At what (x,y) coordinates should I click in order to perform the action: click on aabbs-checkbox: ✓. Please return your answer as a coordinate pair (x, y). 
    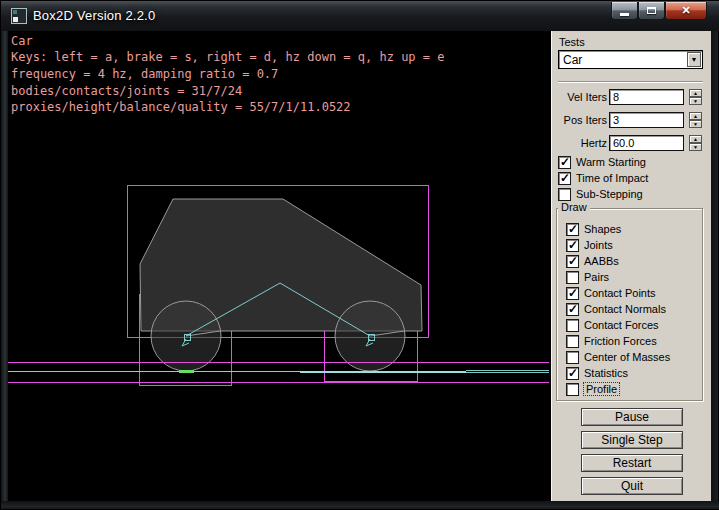
    Looking at the image, I should click on (572, 262).